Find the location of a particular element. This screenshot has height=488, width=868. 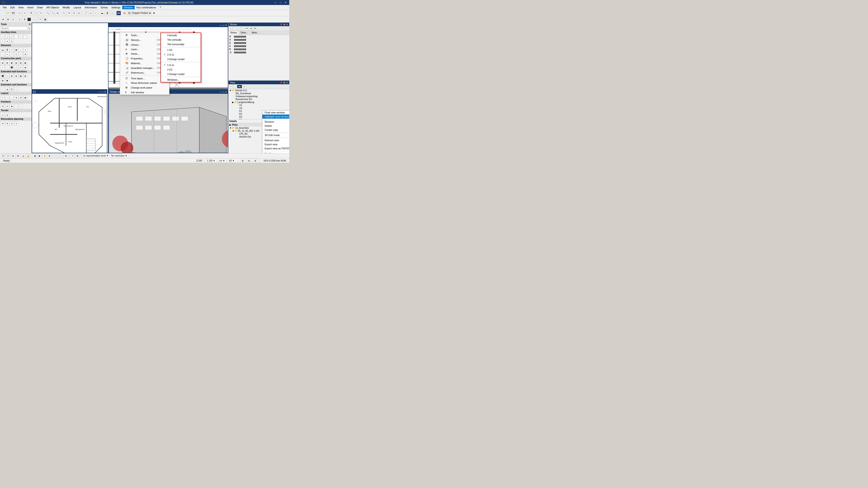

cad-fp-bar: E2 — □ ✕ is located at coordinates (69, 92).